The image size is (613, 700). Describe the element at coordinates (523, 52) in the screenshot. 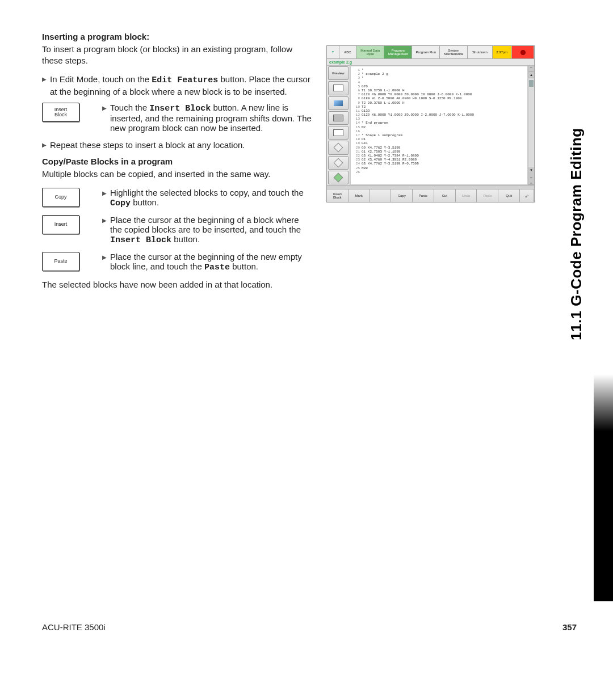

I see `status-indicator-icon` at that location.